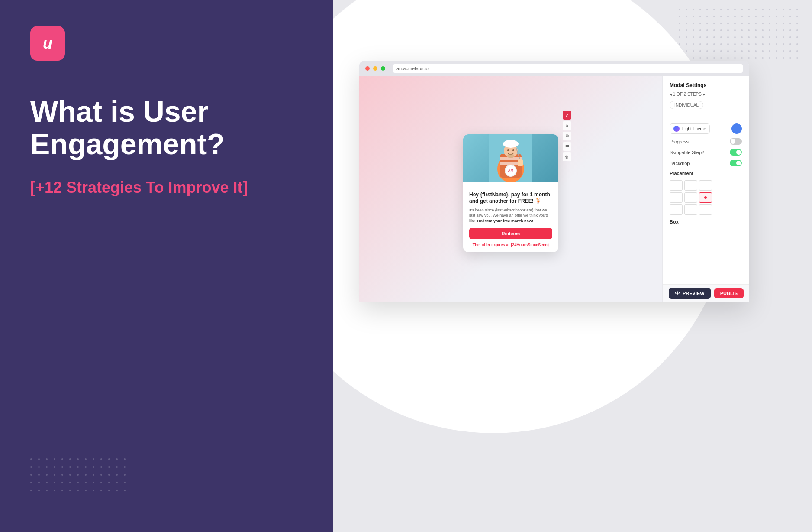  Describe the element at coordinates (567, 157) in the screenshot. I see `modal-trash-icon: 🗑` at that location.